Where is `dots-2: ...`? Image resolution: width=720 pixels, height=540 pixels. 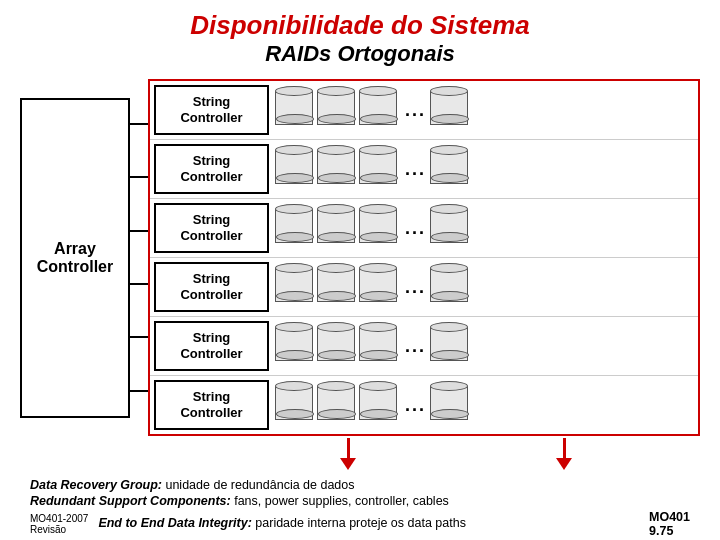 dots-2: ... is located at coordinates (416, 170).